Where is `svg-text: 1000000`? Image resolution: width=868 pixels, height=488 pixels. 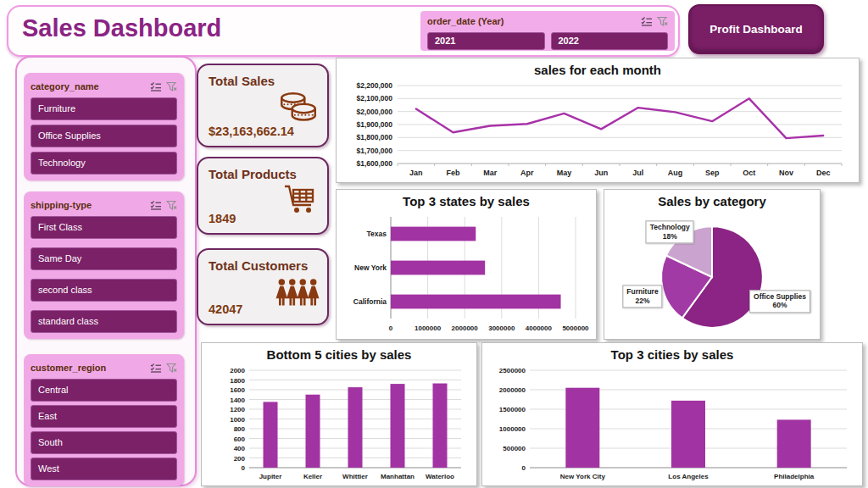 svg-text: 1000000 is located at coordinates (513, 429).